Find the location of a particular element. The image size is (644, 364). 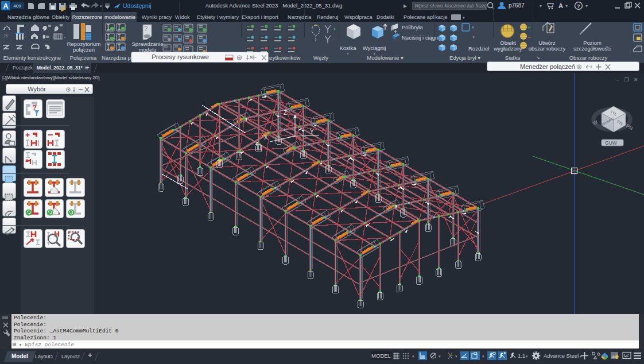

svg-text: GUW is located at coordinates (611, 143).